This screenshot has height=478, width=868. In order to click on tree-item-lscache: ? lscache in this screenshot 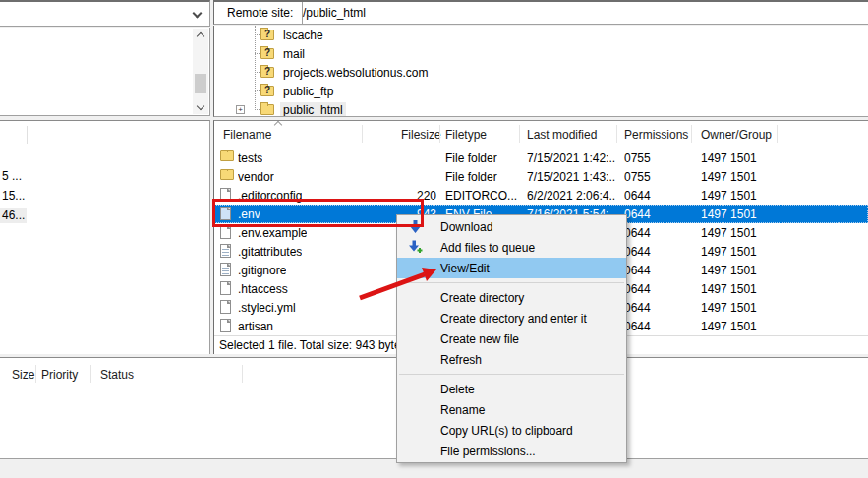, I will do `click(541, 35)`.